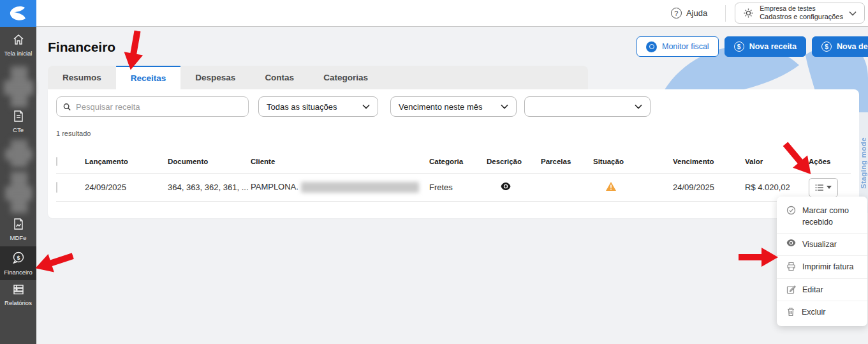 Image resolution: width=868 pixels, height=344 pixels. What do you see at coordinates (820, 188) in the screenshot?
I see `list-icon` at bounding box center [820, 188].